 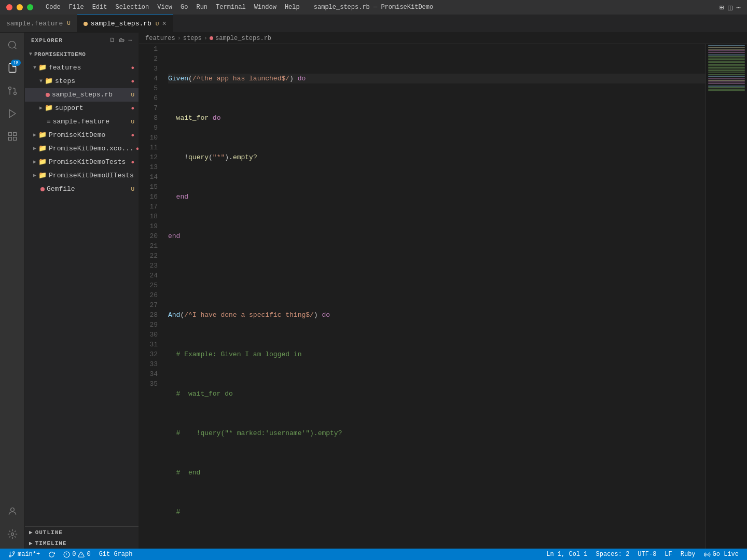 I want to click on split-icon: ◫, so click(x=730, y=7).